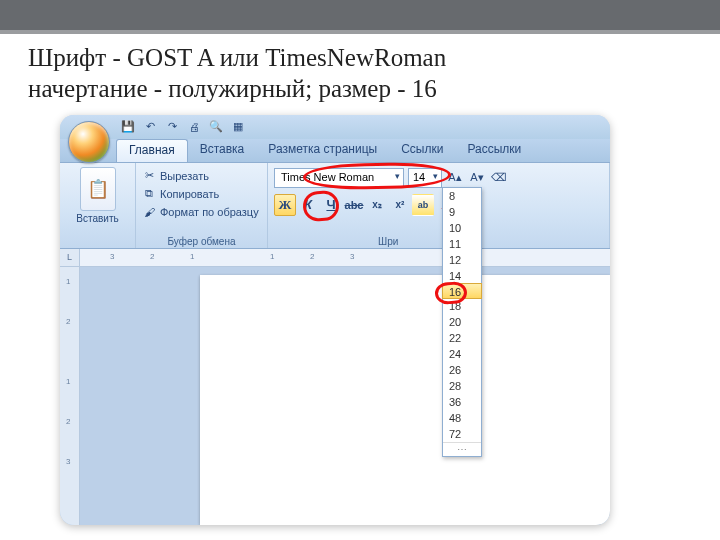 This screenshot has width=720, height=540. Describe the element at coordinates (360, 17) in the screenshot. I see `slide-top-bar` at that location.